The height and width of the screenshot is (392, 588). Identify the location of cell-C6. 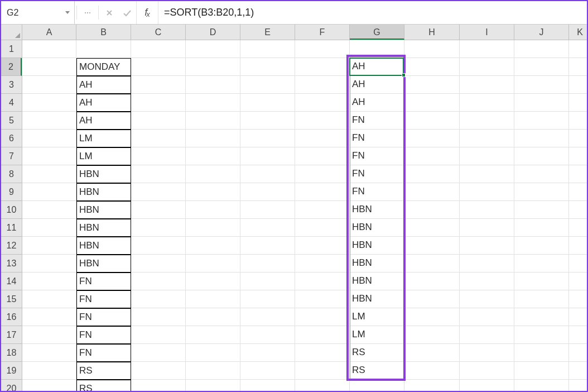
(158, 138).